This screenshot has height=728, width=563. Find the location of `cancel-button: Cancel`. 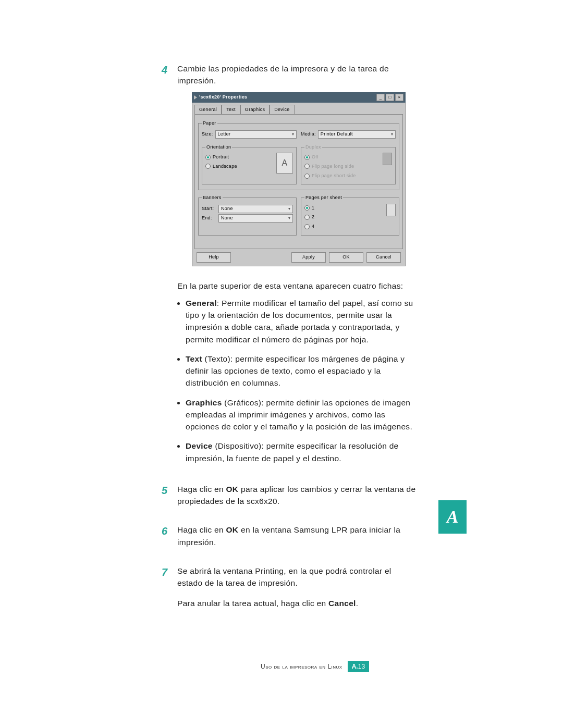

cancel-button: Cancel is located at coordinates (384, 257).